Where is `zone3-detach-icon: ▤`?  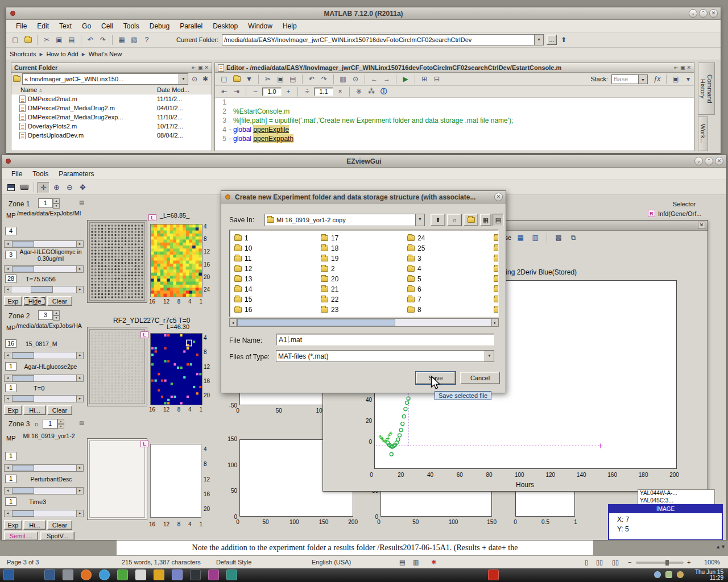 zone3-detach-icon: ▤ is located at coordinates (82, 423).